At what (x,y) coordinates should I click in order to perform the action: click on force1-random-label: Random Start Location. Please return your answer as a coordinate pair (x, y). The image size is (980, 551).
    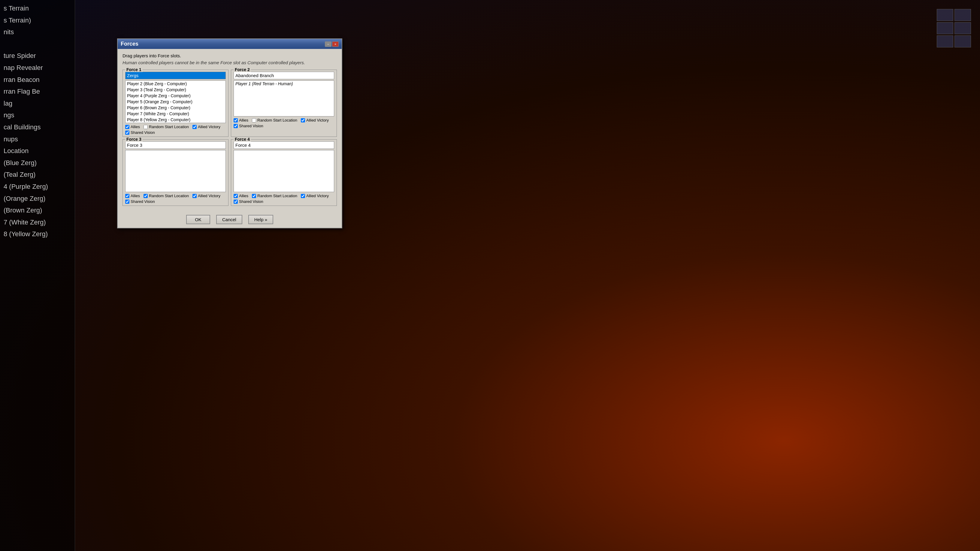
    Looking at the image, I should click on (169, 127).